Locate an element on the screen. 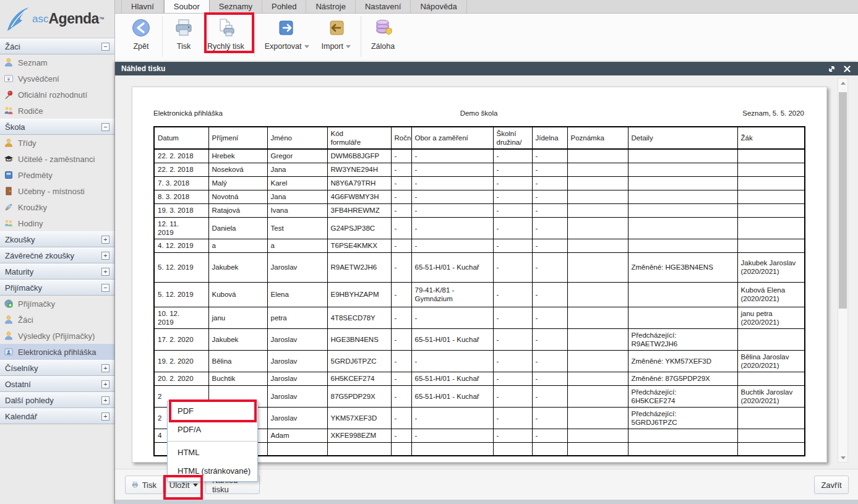 This screenshot has height=504, width=858. sidebar-item: Předměty is located at coordinates (57, 175).